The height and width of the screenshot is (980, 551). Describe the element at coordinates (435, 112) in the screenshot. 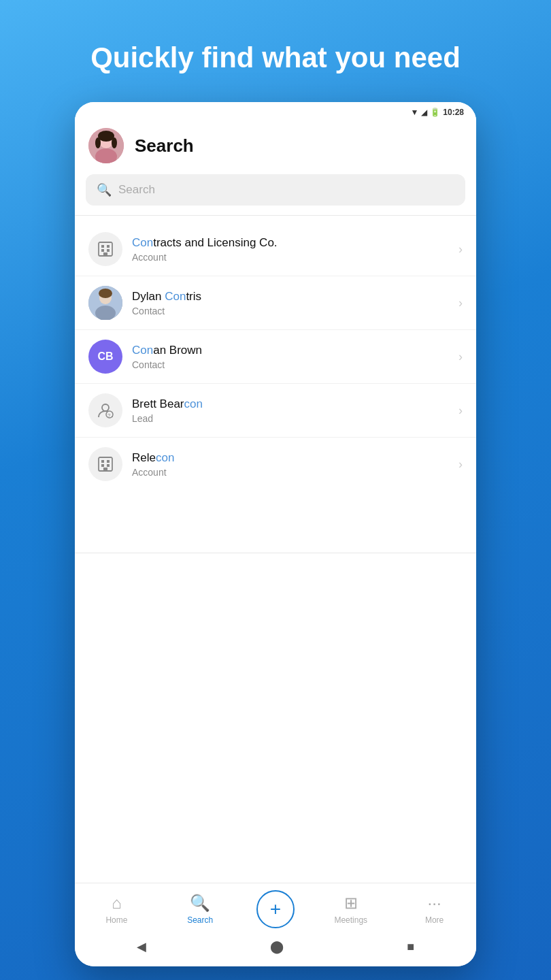

I see `battery-icon: 🔋` at that location.